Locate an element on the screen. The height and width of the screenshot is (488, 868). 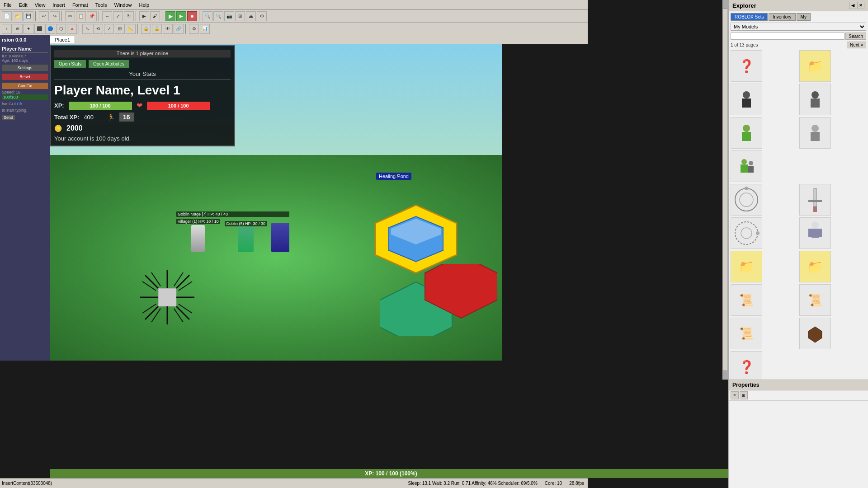
tb-terrain: ⛰ is located at coordinates (251, 16).